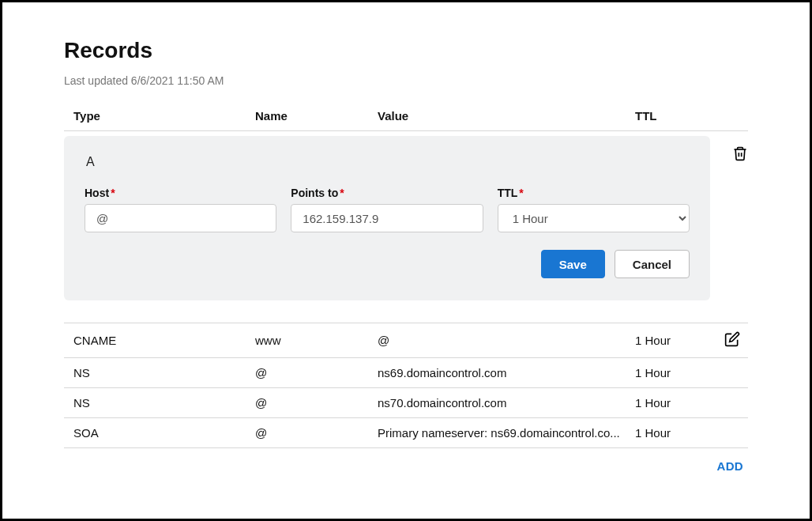  I want to click on column-header-name: Name, so click(316, 115).